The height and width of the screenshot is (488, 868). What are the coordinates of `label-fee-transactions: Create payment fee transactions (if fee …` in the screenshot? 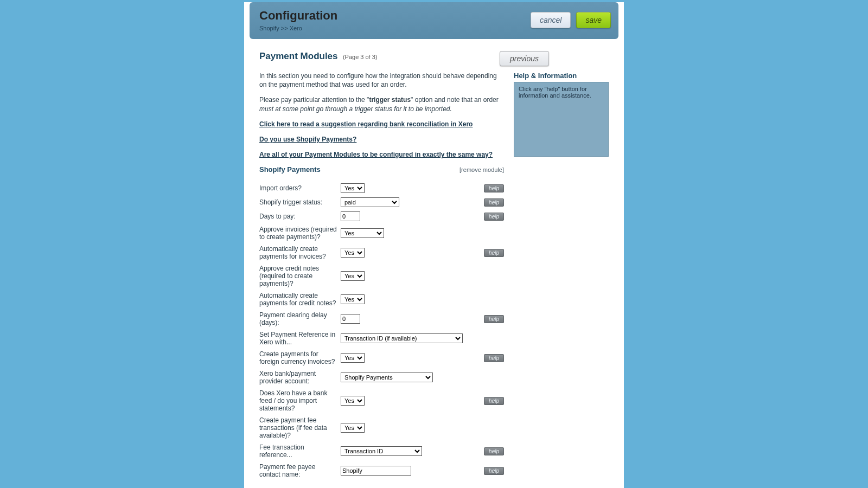 It's located at (300, 428).